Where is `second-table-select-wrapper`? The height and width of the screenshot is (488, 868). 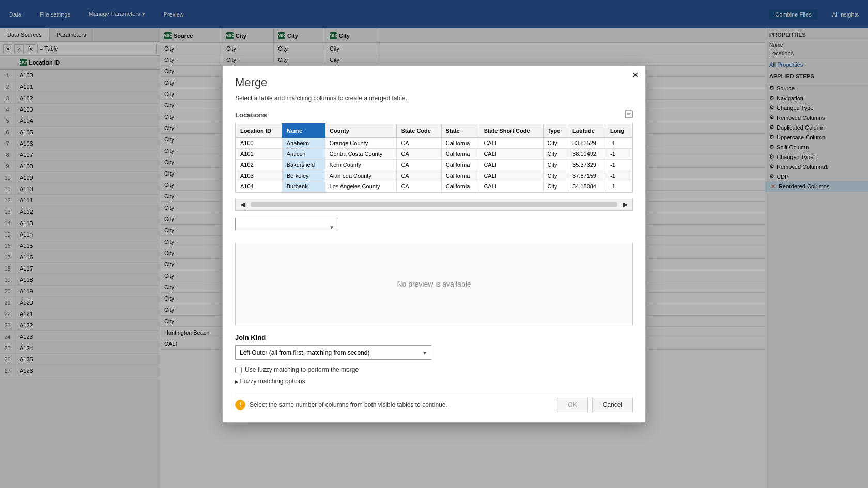 second-table-select-wrapper is located at coordinates (287, 227).